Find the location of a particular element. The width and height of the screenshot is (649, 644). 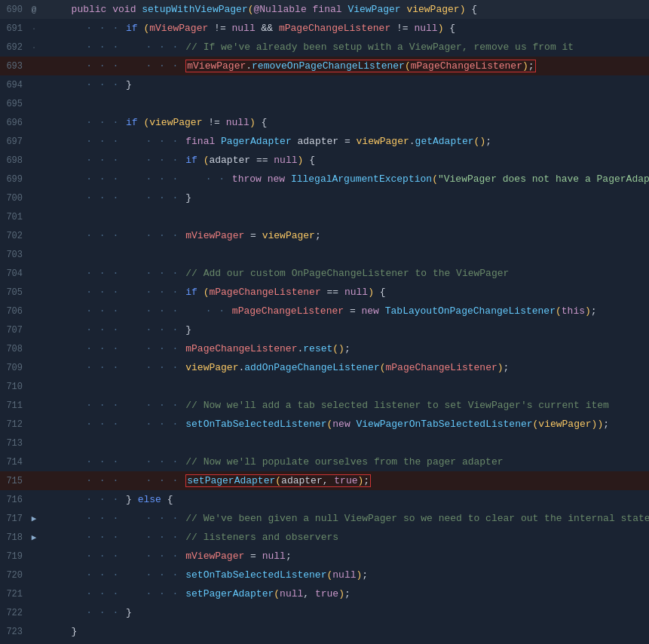

table-row: 714 · · · · · · // Now we'll populate ou… is located at coordinates (324, 462).